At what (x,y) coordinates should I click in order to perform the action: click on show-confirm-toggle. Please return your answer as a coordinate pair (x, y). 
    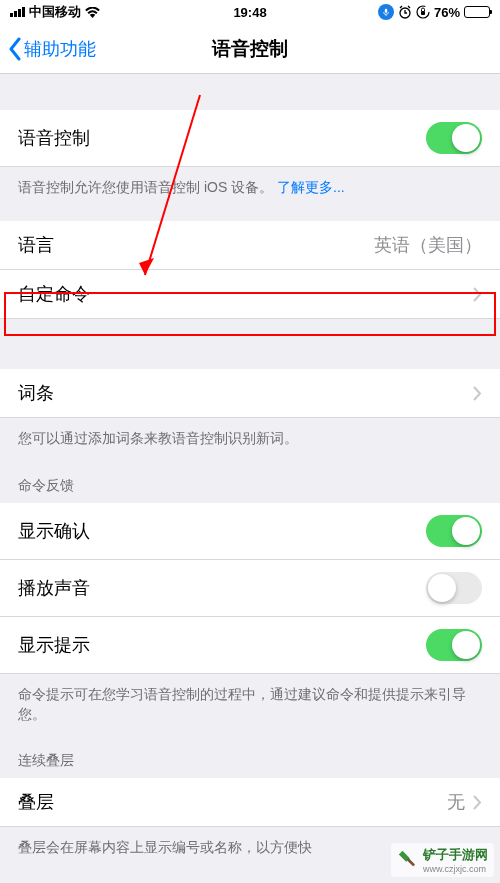
    Looking at the image, I should click on (454, 531).